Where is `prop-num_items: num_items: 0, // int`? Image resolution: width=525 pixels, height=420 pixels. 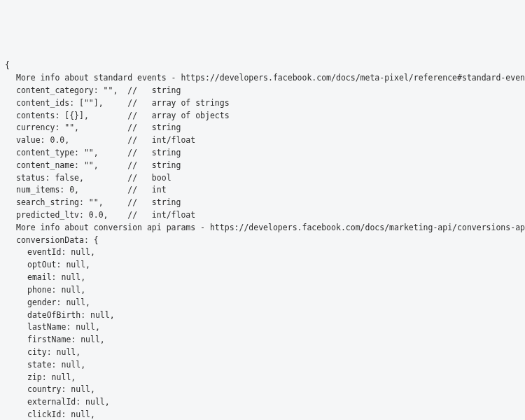
prop-num_items: num_items: 0, // int is located at coordinates (262, 190).